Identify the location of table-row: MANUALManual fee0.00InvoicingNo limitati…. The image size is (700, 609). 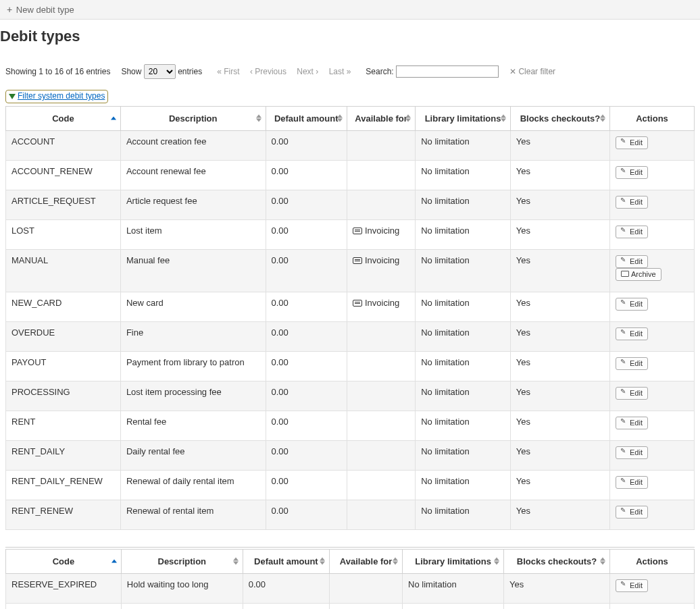
(350, 270).